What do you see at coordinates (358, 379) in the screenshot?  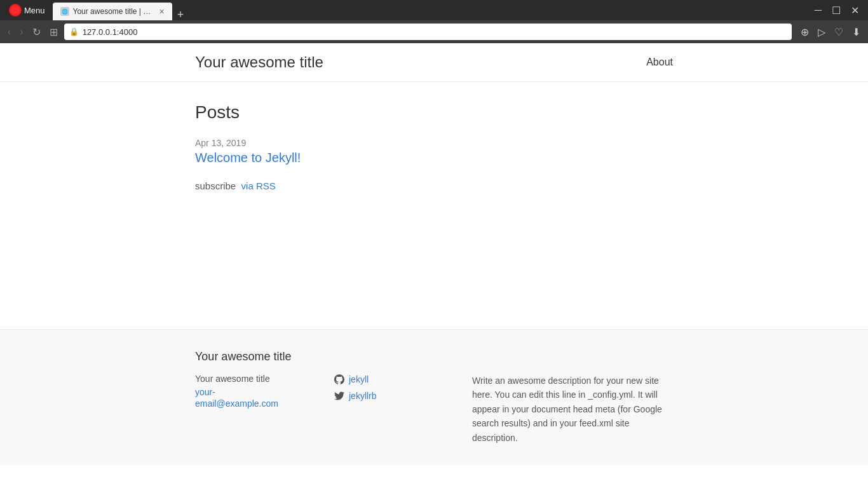 I see `github-link: jekyll` at bounding box center [358, 379].